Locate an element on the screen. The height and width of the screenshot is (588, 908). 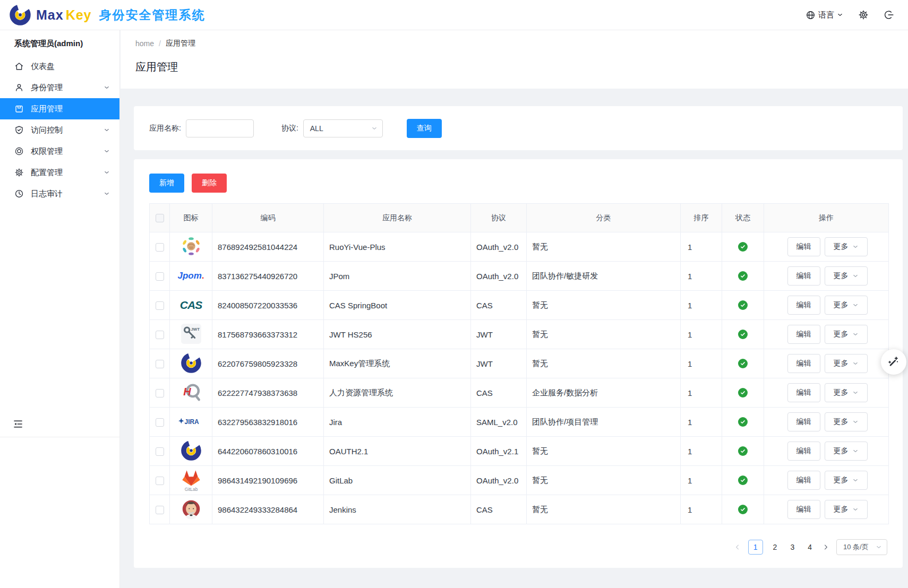
cell-name: MaxKey管理系统 is located at coordinates (397, 364).